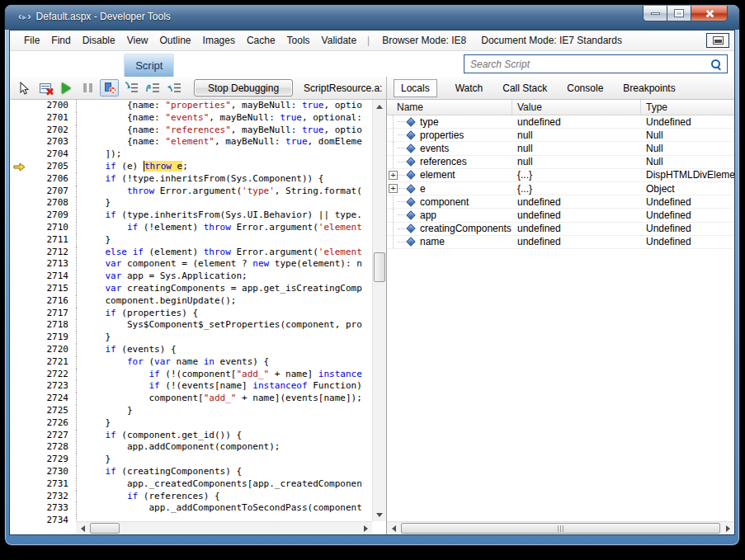  Describe the element at coordinates (678, 13) in the screenshot. I see `maximize-button` at that location.